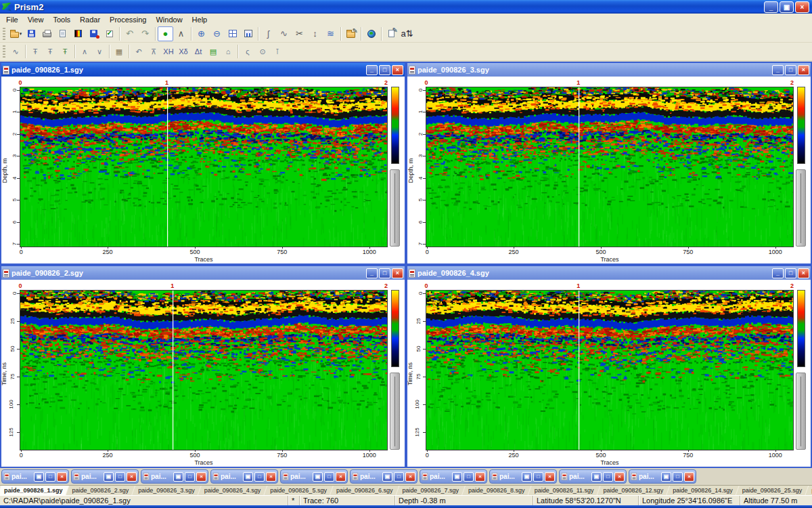 The width and height of the screenshot is (812, 508). What do you see at coordinates (31, 34) in the screenshot?
I see `save-icon` at bounding box center [31, 34].